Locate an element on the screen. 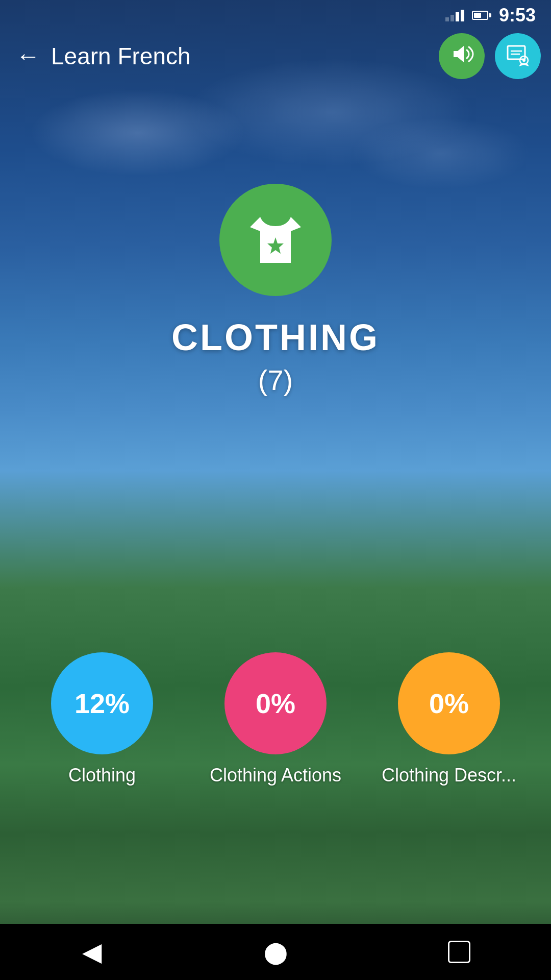 The image size is (551, 980). page-title: Learn French is located at coordinates (242, 56).